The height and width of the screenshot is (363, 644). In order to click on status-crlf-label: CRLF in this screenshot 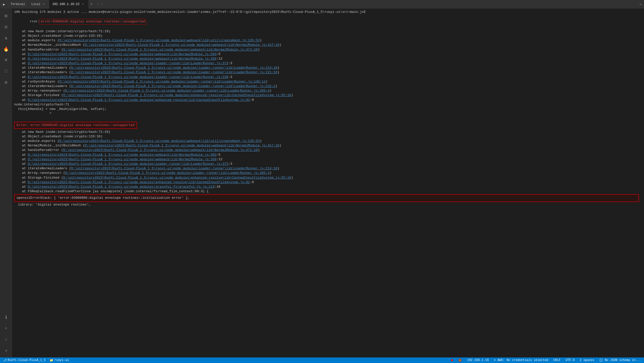, I will do `click(557, 360)`.